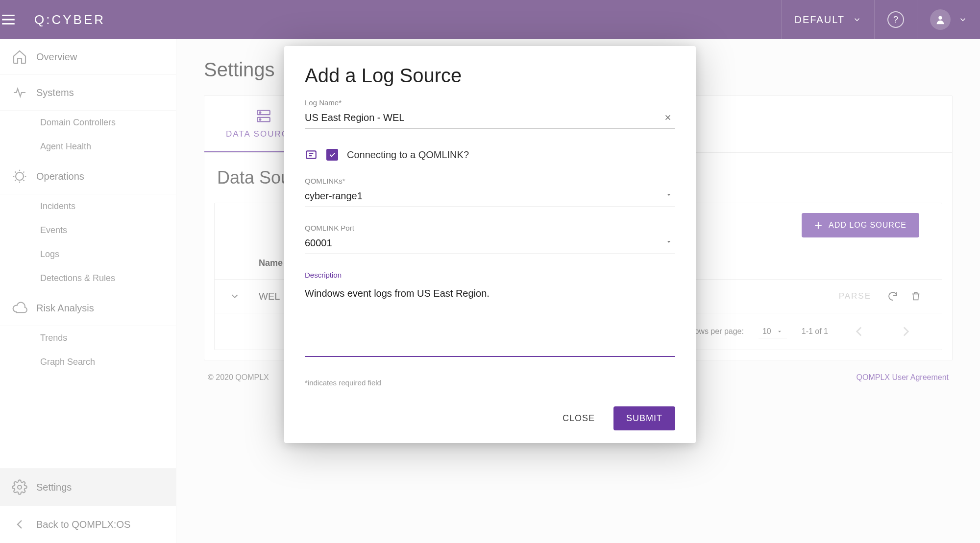 The image size is (980, 543). I want to click on qomlink-checkbox-row: Connecting to a QOMLINK?, so click(490, 155).